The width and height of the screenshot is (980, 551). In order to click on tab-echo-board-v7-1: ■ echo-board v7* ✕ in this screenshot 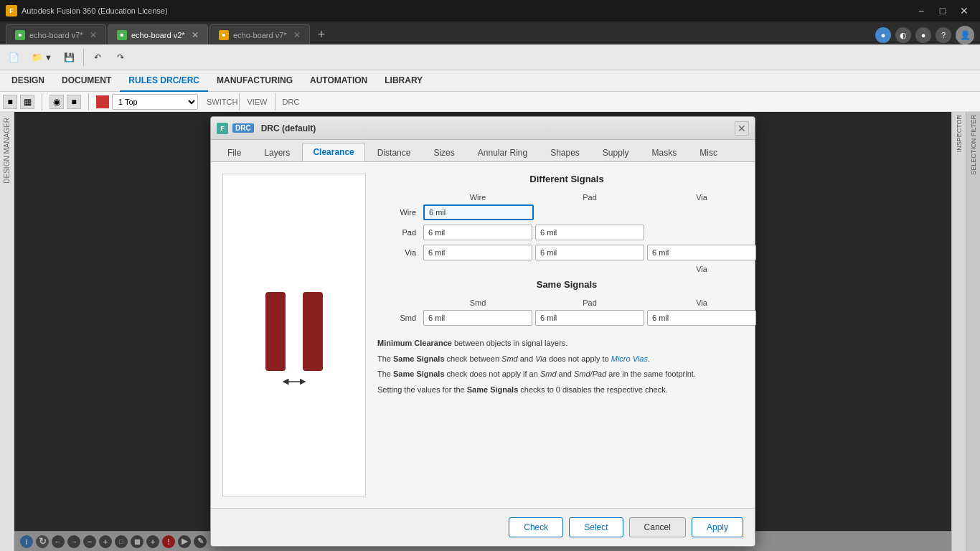, I will do `click(56, 34)`.